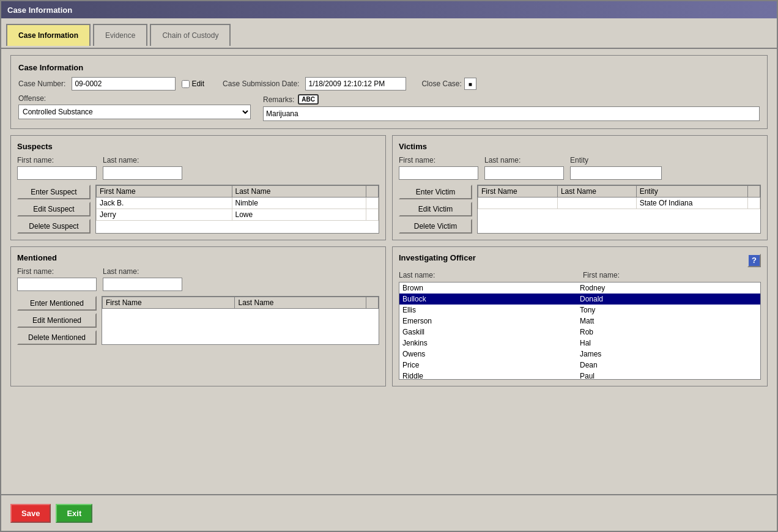  I want to click on mentioned-lastname-input, so click(143, 284).